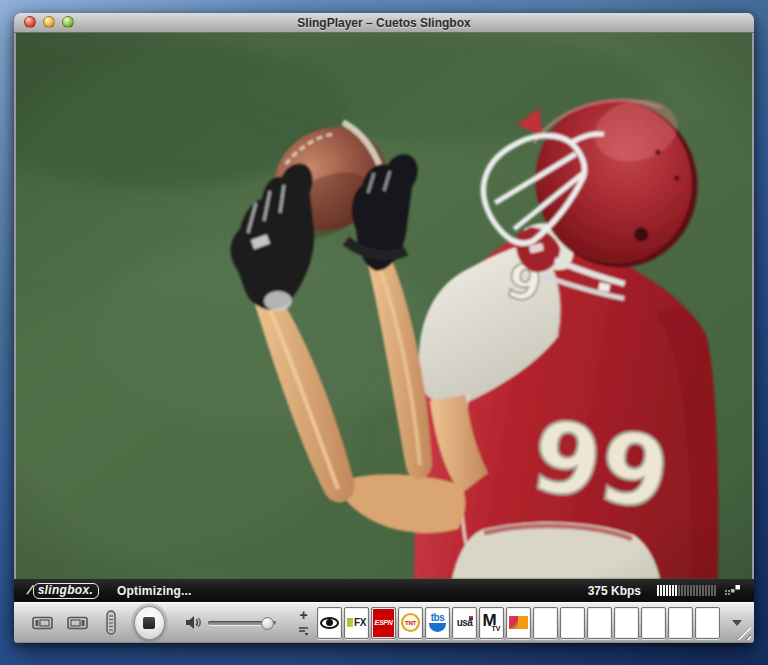 The height and width of the screenshot is (665, 768). What do you see at coordinates (744, 633) in the screenshot?
I see `resize-grip` at bounding box center [744, 633].